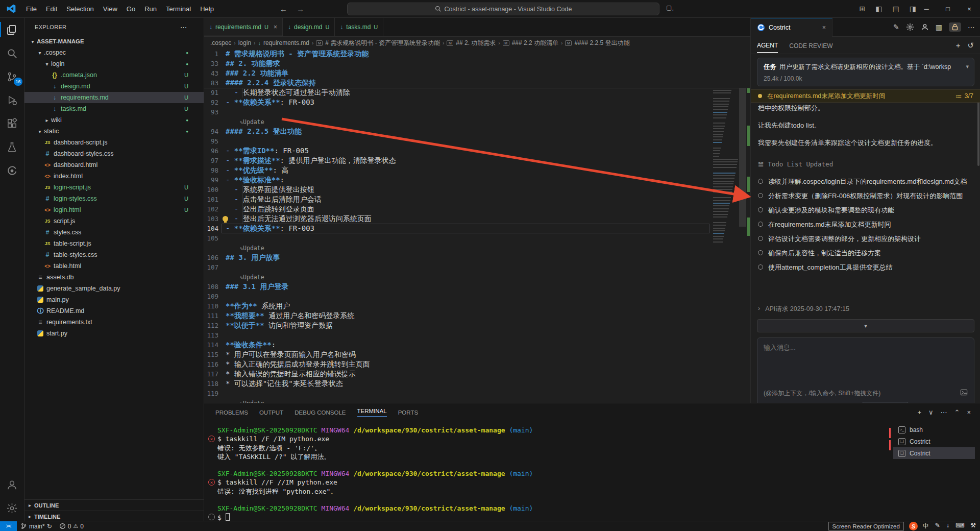 This screenshot has width=980, height=531. What do you see at coordinates (114, 75) in the screenshot?
I see `file-.cometa.json: {}.cometa.jsonU` at bounding box center [114, 75].